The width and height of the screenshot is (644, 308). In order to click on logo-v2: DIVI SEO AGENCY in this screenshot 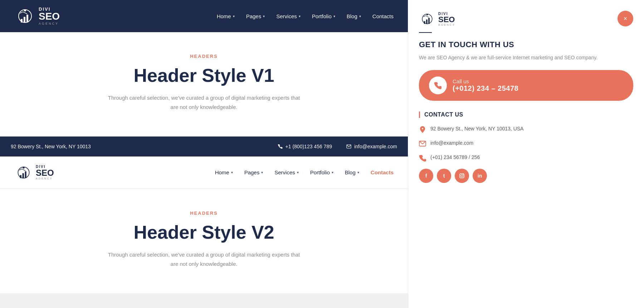, I will do `click(34, 173)`.